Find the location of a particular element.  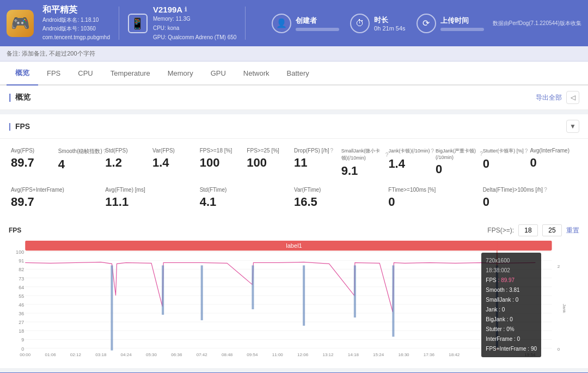

tab-navigation: 概览 FPS CPU Temperature Memory GPU Networ… is located at coordinates (294, 74).